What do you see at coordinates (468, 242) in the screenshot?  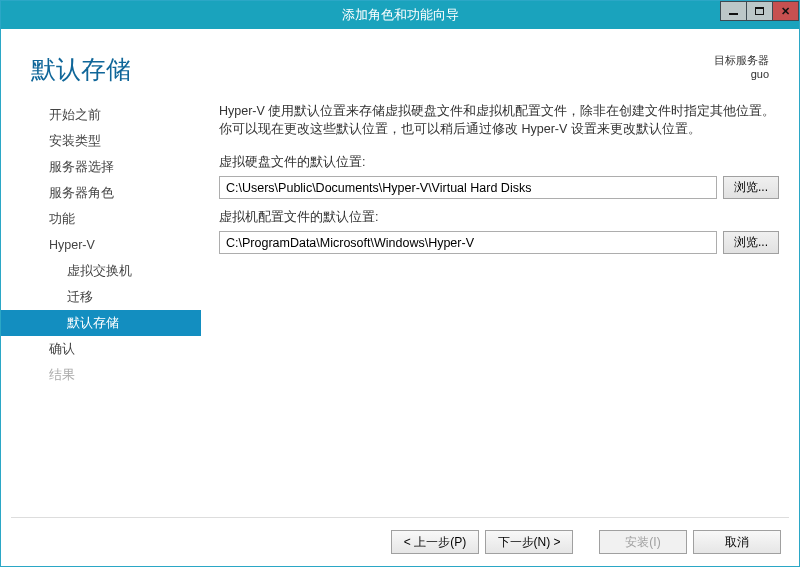 I see `config-location-input` at bounding box center [468, 242].